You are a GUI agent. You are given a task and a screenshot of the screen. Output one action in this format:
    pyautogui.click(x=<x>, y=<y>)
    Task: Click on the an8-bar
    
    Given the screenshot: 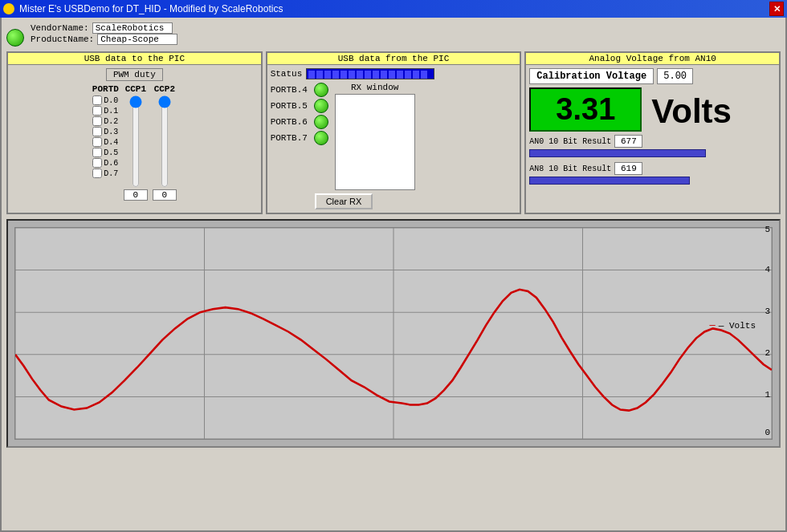 What is the action you would take?
    pyautogui.click(x=610, y=181)
    